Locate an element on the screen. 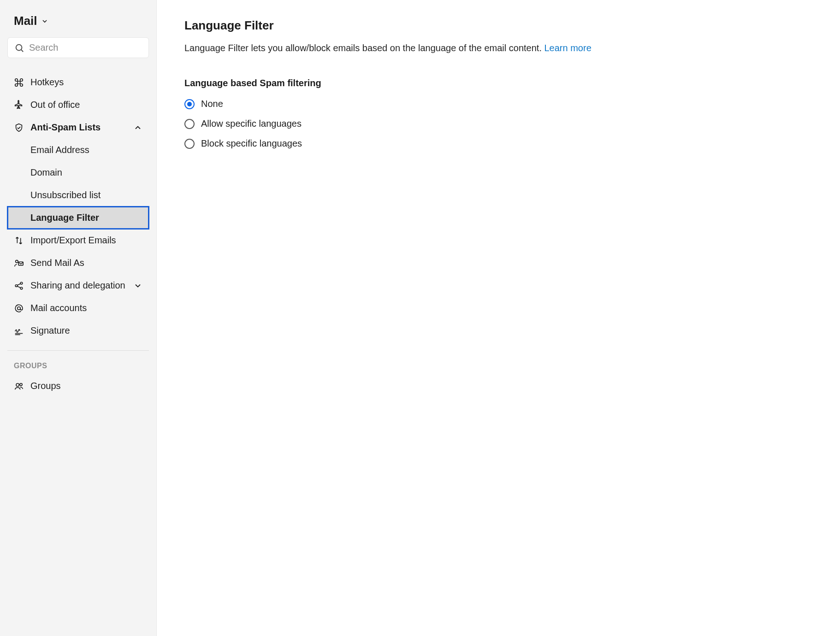 Image resolution: width=840 pixels, height=636 pixels. search-input is located at coordinates (86, 48).